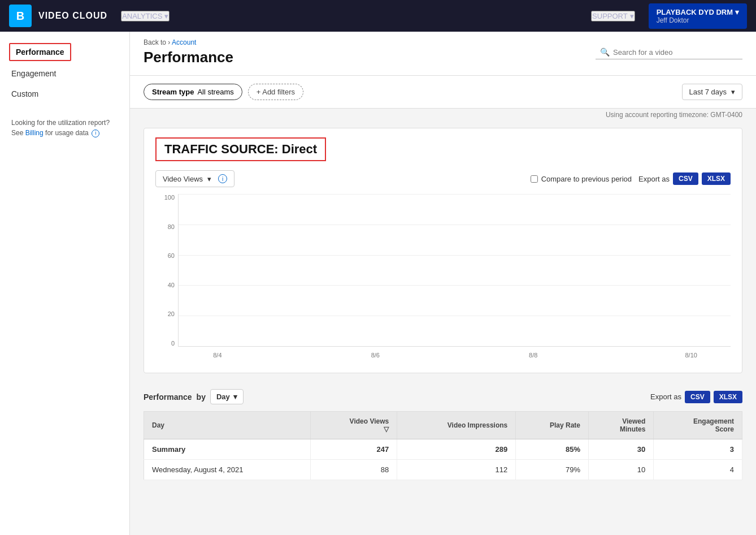 Image resolution: width=756 pixels, height=535 pixels. Describe the element at coordinates (171, 314) in the screenshot. I see `y-label-20: 20` at that location.